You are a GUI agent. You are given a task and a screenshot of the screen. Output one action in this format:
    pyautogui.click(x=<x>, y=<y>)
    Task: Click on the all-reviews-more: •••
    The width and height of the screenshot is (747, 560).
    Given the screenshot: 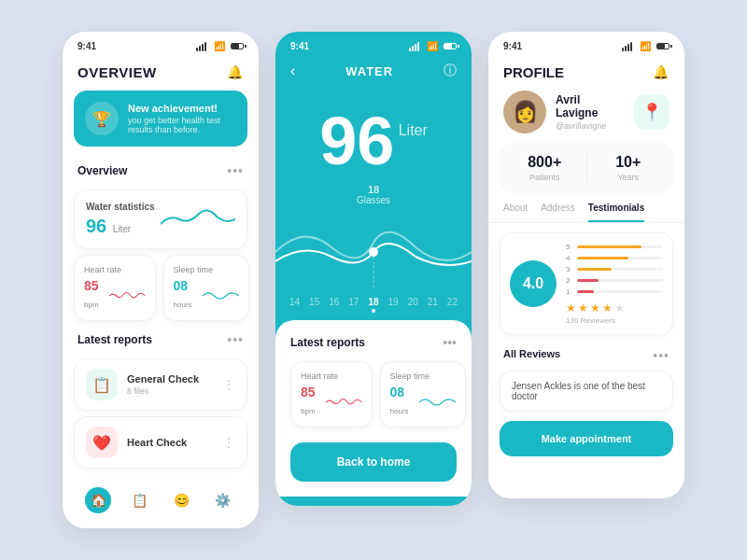 What is the action you would take?
    pyautogui.click(x=661, y=356)
    